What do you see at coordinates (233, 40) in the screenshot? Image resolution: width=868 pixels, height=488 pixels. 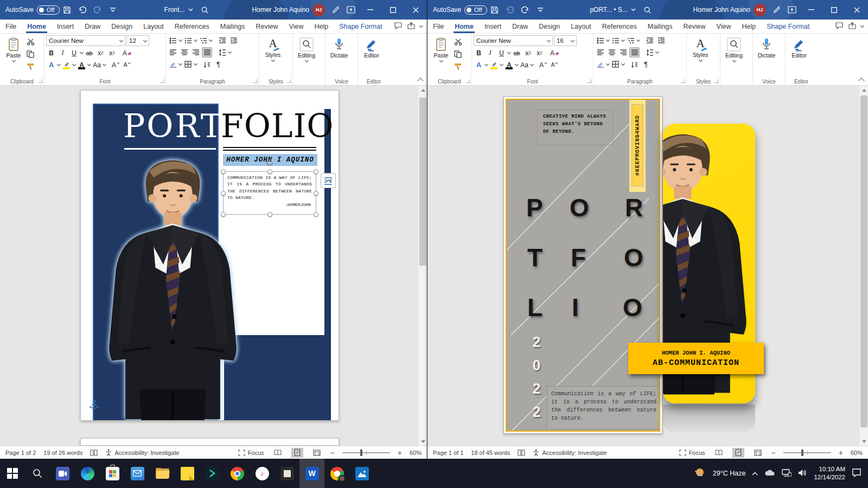 I see `increase-indent-button` at bounding box center [233, 40].